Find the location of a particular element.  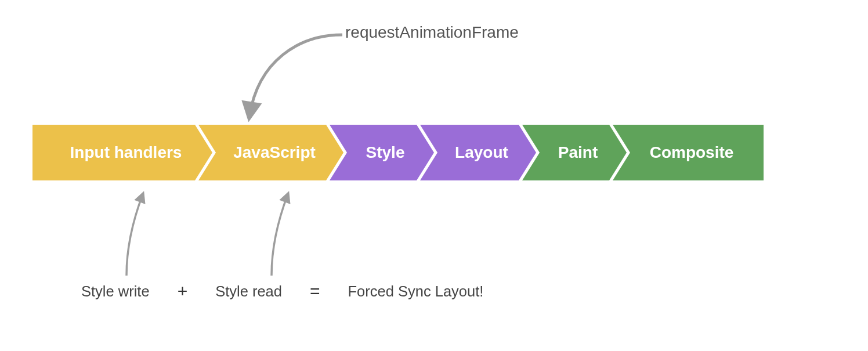

stage-paint: Paint is located at coordinates (574, 153).